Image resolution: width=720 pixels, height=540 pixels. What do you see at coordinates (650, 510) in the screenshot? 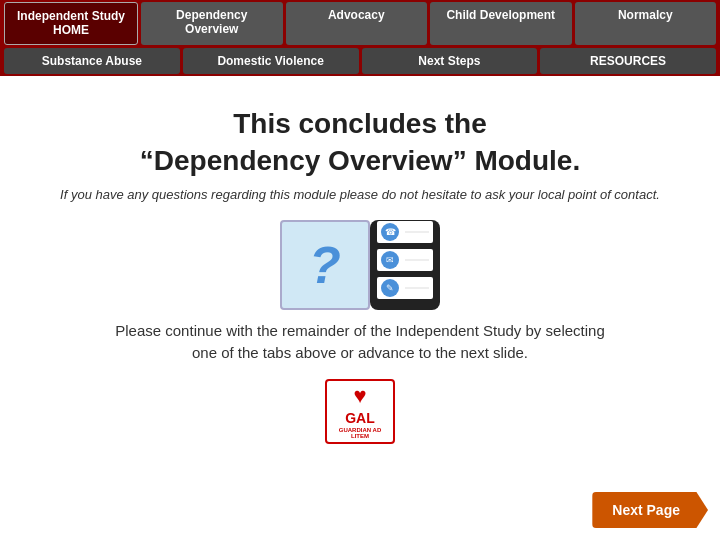
I see `next-page-button: Next Page` at bounding box center [650, 510].